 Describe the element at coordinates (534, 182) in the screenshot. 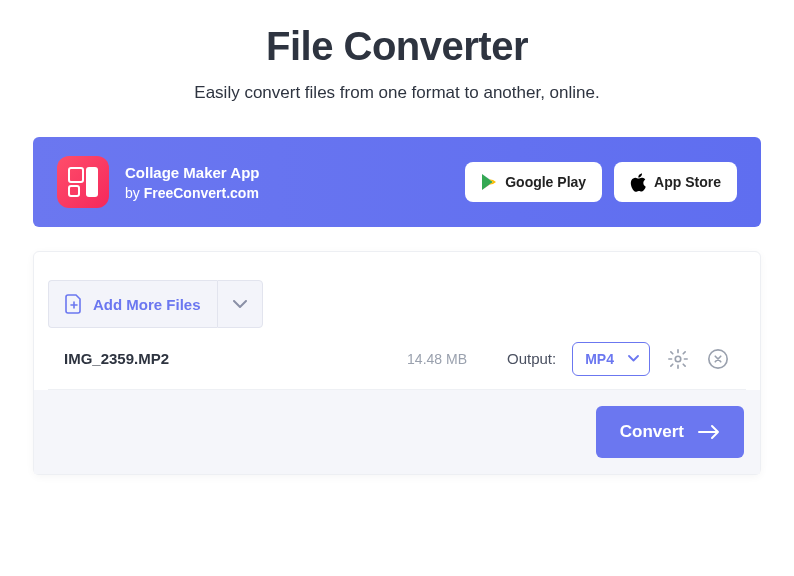

I see `google-play-button: Google Play` at that location.